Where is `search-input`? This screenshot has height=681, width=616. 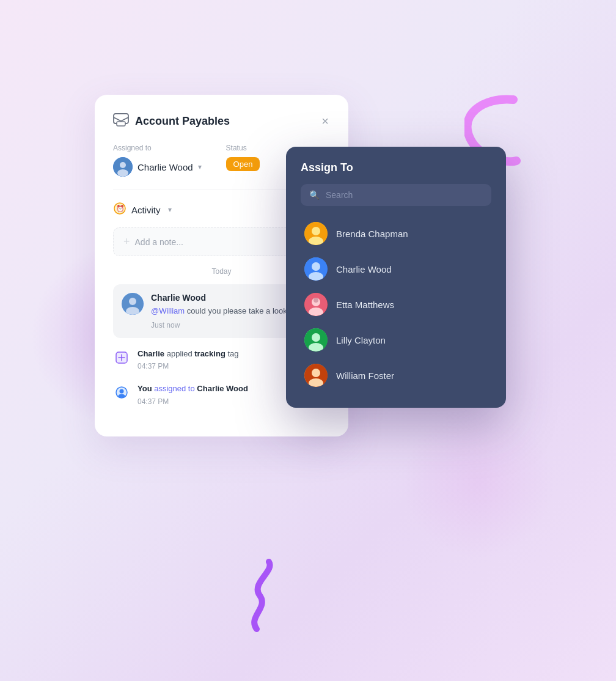
search-input is located at coordinates (405, 195).